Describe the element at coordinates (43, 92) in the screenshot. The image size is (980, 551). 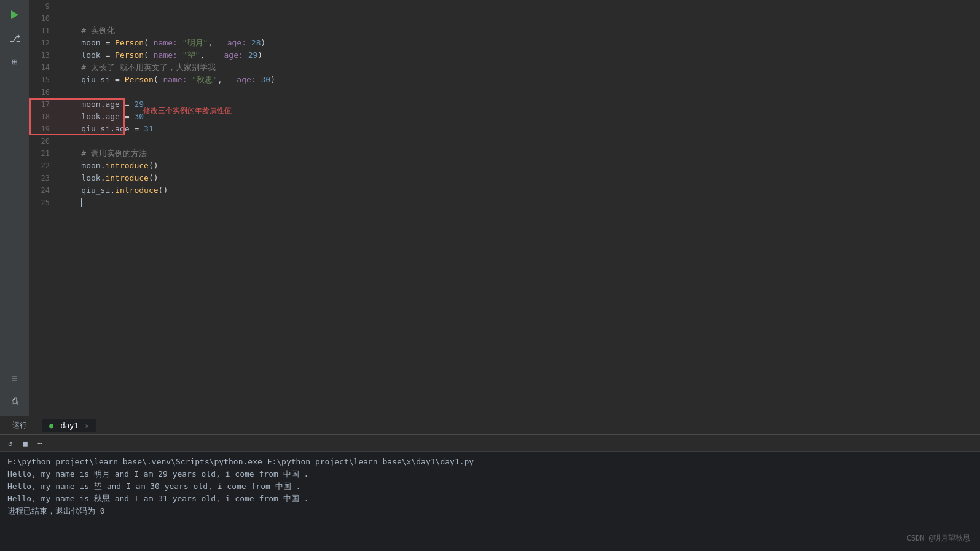
I see `line-number: 16` at that location.